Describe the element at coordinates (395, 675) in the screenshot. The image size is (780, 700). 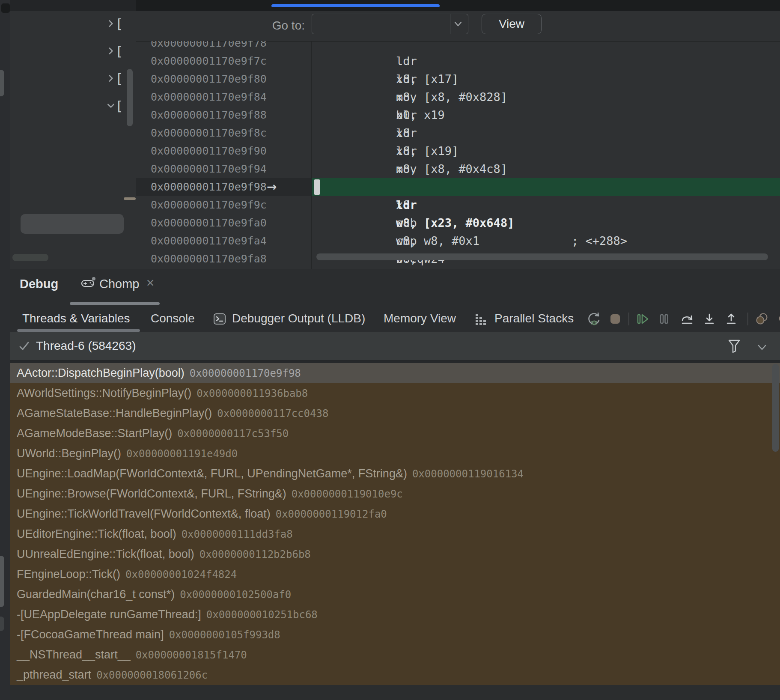
I see `stack-frame-row: _pthread_start0x000000018061206c` at that location.